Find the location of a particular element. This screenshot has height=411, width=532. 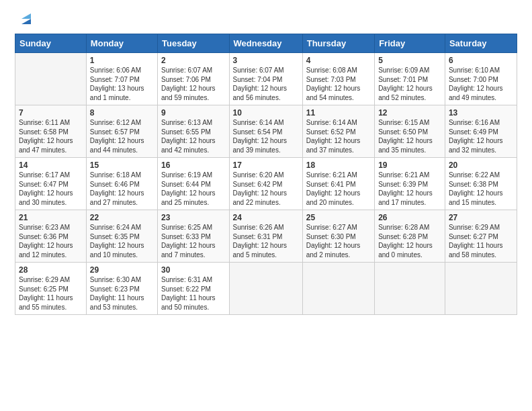

day-number: 19 is located at coordinates (410, 165).